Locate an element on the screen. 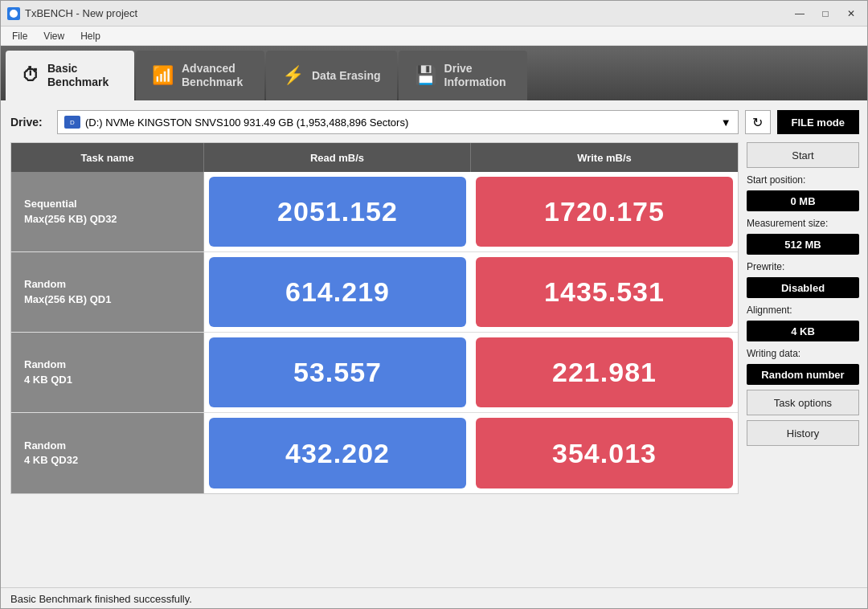  tab-basic: ⏱ BasicBenchmark is located at coordinates (70, 76).